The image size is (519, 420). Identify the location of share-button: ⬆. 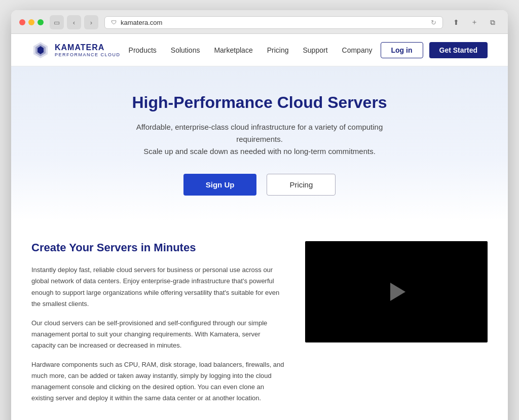
(456, 22).